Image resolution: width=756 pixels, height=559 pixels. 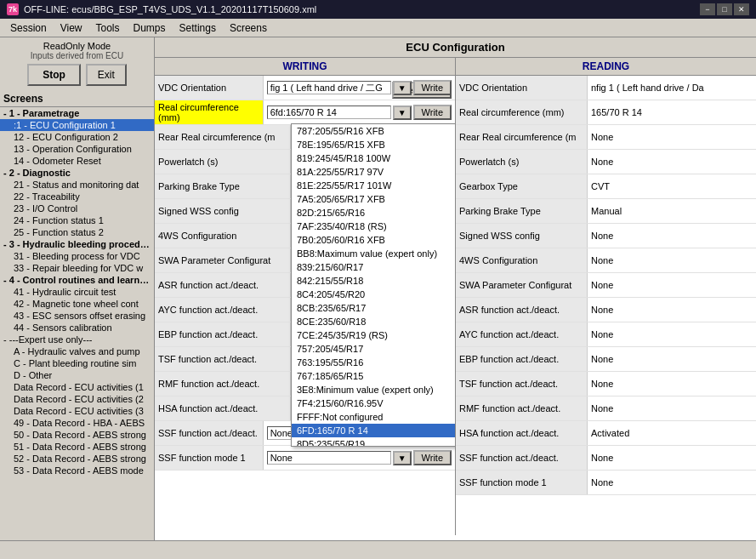 I want to click on tree-item-expert: - ---Expert use only---, so click(x=77, y=339).